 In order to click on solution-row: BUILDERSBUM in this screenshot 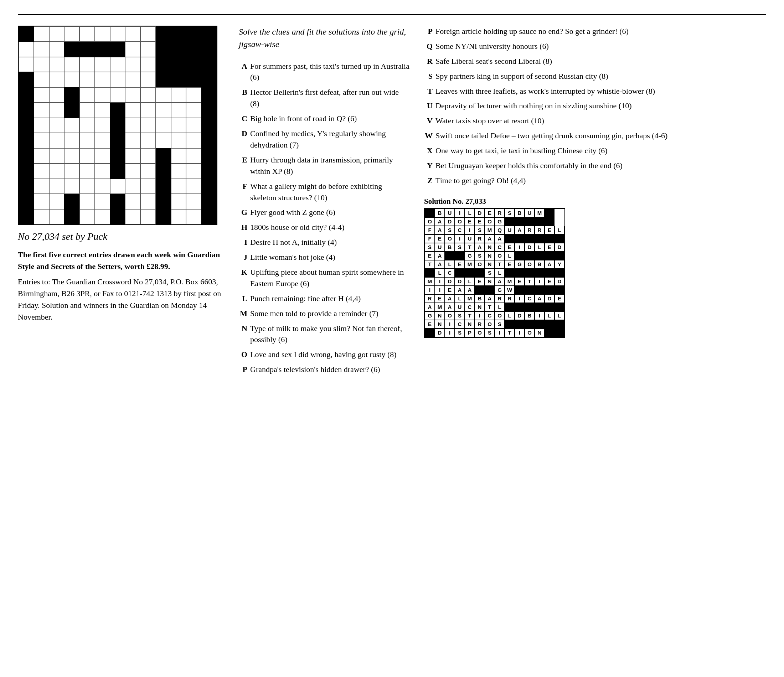, I will do `click(495, 213)`.